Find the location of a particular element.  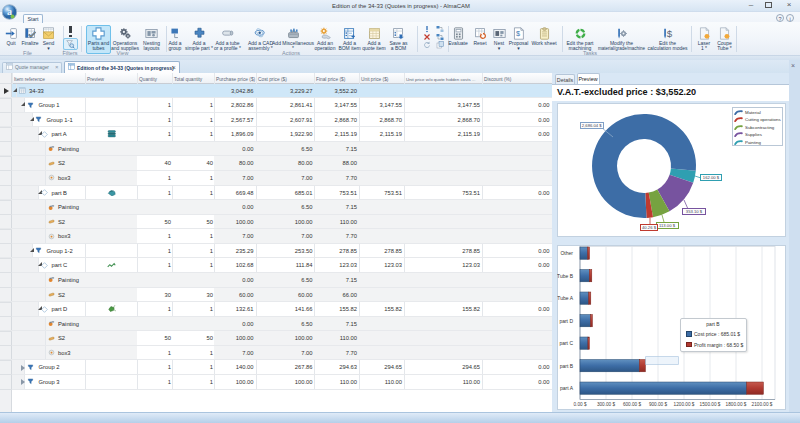

svg-text: 2100.00 $ is located at coordinates (762, 404).